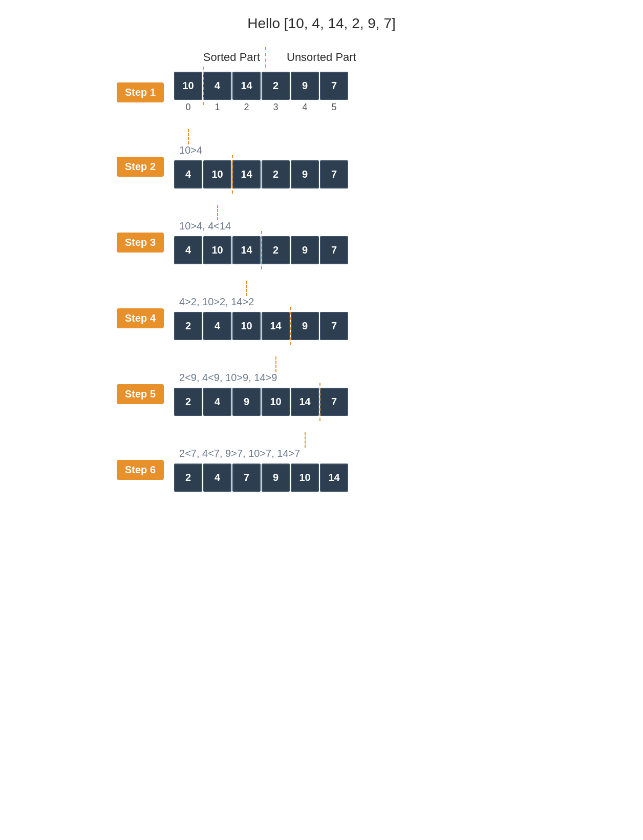  What do you see at coordinates (217, 326) in the screenshot?
I see `cell-4-1: 4` at bounding box center [217, 326].